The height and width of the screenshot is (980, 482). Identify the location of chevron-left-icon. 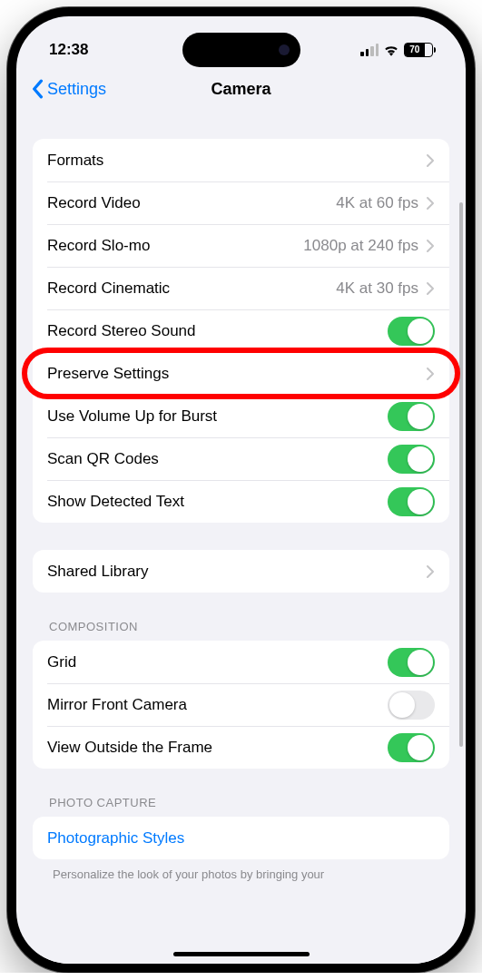
(37, 89).